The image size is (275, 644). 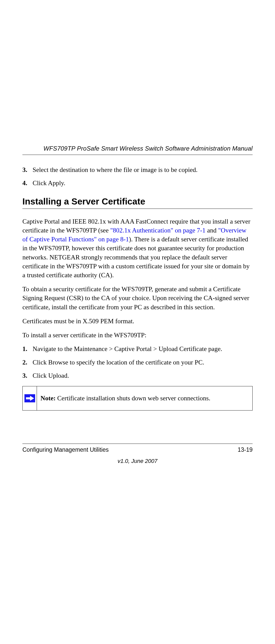 I want to click on list-number: 2., so click(x=28, y=362).